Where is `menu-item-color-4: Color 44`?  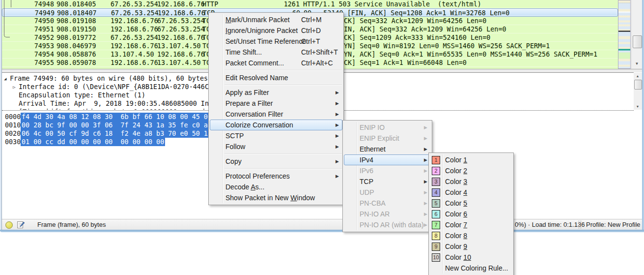 menu-item-color-4: Color 44 is located at coordinates (471, 192).